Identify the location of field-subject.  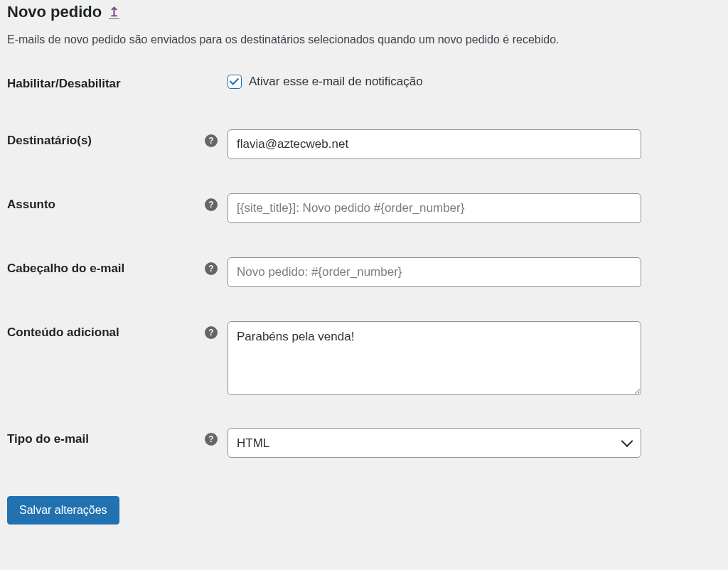
(434, 208).